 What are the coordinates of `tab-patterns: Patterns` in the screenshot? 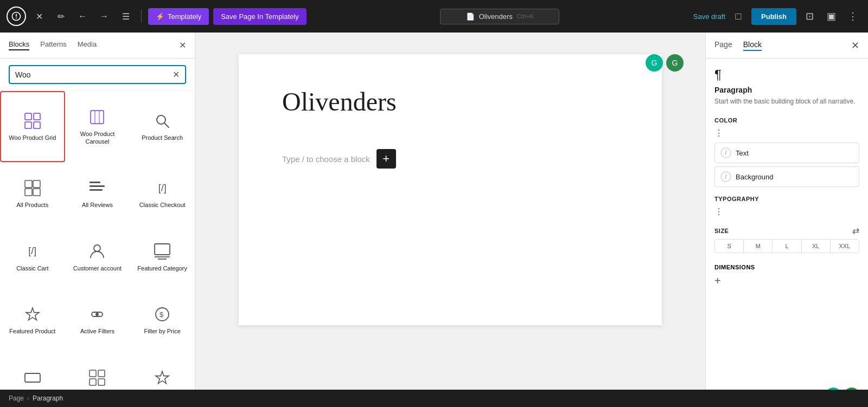 It's located at (53, 46).